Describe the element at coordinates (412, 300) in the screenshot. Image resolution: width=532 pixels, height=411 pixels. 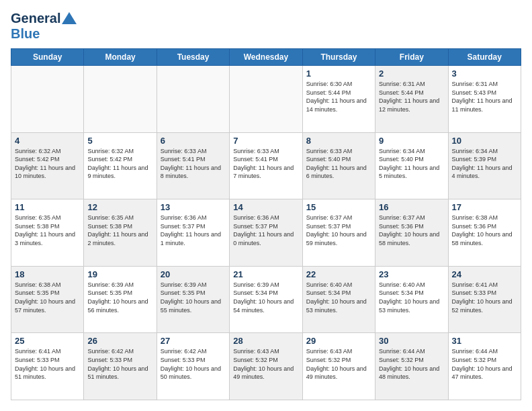
I see `calendar-cell: 23Sunrise: 6:40 AMSunset: 5:34 PMDayligh…` at that location.